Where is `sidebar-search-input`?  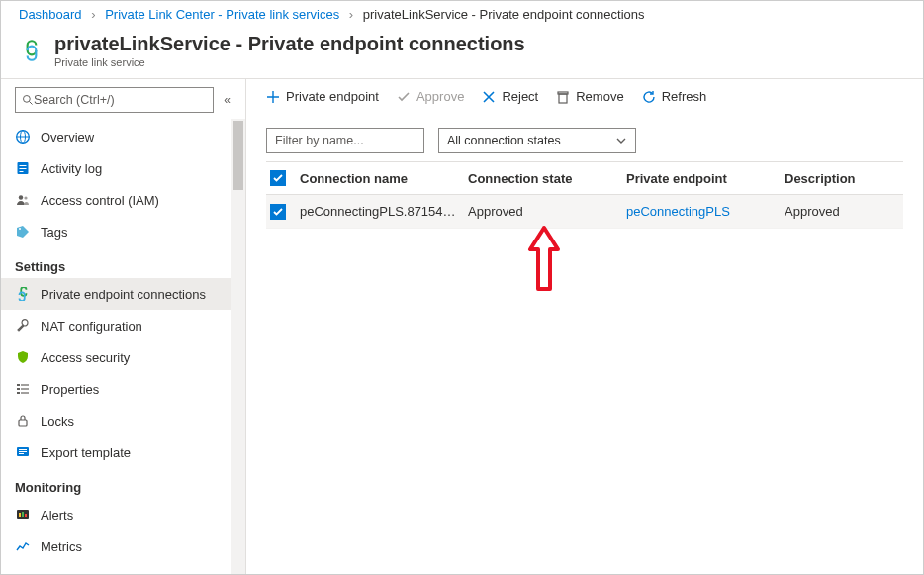 sidebar-search-input is located at coordinates (121, 100).